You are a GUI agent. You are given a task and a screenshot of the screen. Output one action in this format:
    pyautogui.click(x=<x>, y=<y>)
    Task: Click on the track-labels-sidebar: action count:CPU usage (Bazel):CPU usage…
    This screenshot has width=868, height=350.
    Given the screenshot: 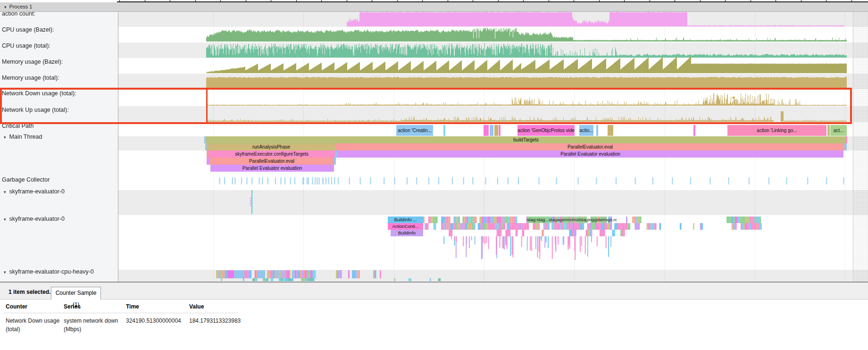 What is the action you would take?
    pyautogui.click(x=59, y=146)
    